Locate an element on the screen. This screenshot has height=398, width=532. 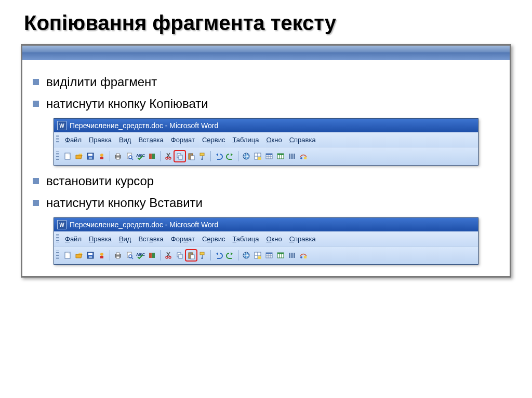
svg-text: ABC is located at coordinates (141, 254).